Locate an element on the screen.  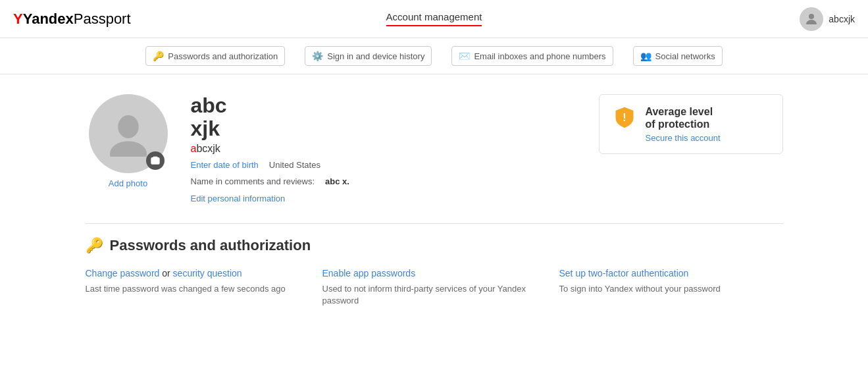
pwd-item-1-desc: Used to not inform third-party services … is located at coordinates (434, 295).